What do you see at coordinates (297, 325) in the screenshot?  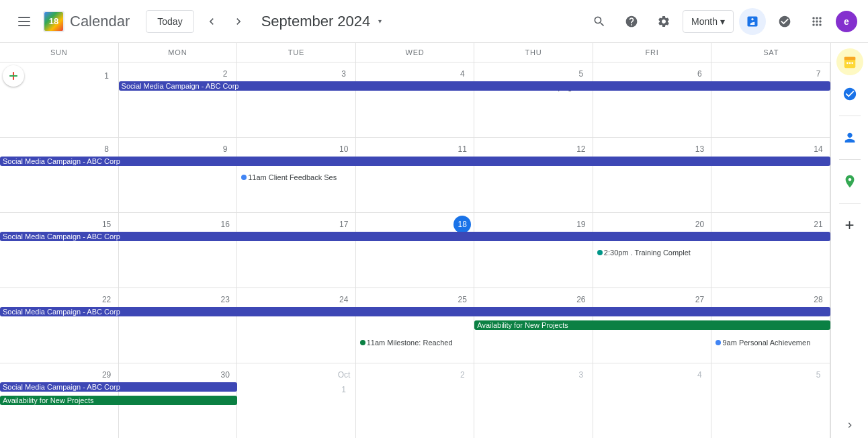 I see `day-cell-24: 24` at bounding box center [297, 325].